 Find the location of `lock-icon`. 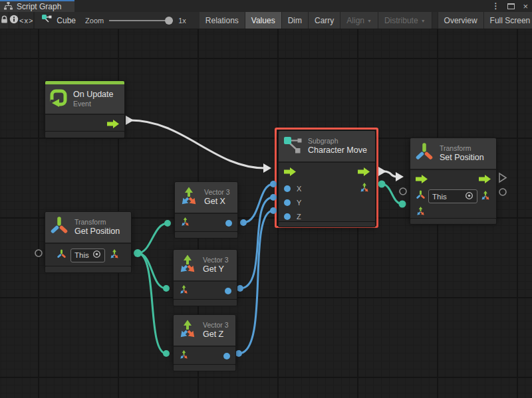

lock-icon is located at coordinates (4, 21).